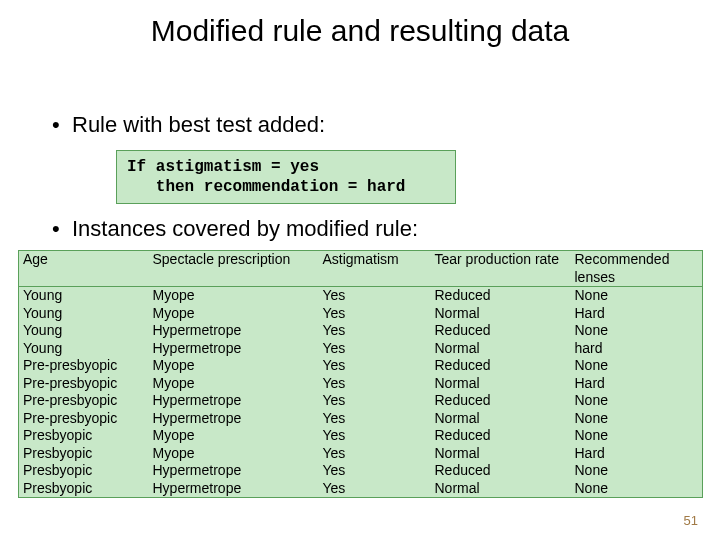 The image size is (720, 540). What do you see at coordinates (361, 269) in the screenshot?
I see `table-header-row: Age Spectacle prescription Astigmatism T…` at bounding box center [361, 269].